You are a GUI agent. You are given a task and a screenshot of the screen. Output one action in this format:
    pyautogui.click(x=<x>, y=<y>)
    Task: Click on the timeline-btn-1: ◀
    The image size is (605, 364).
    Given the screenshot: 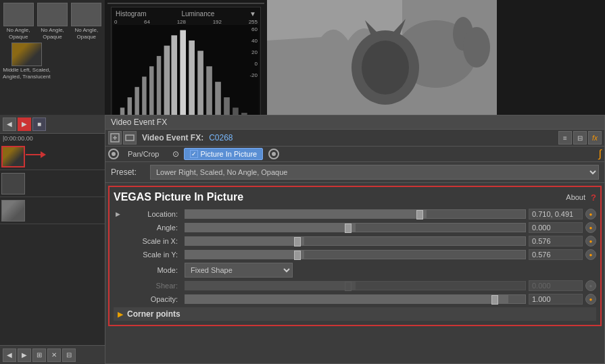 What is the action you would take?
    pyautogui.click(x=9, y=124)
    